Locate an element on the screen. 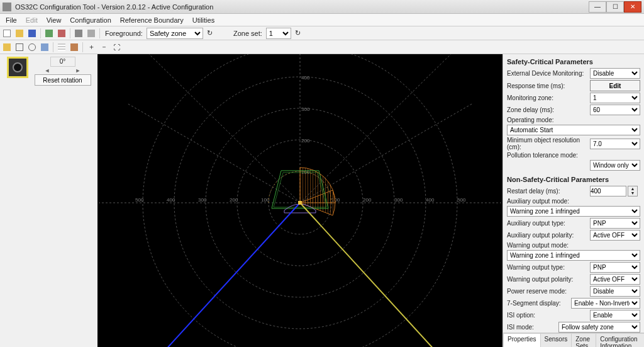  warntype-label: Warning output type: is located at coordinates (547, 267).